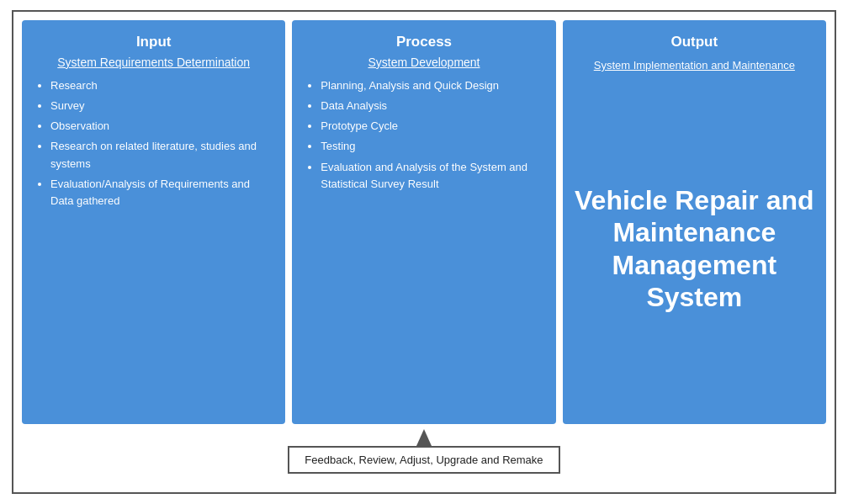 The image size is (848, 504). Describe the element at coordinates (432, 126) in the screenshot. I see `list-item: Prototype Cycle` at that location.